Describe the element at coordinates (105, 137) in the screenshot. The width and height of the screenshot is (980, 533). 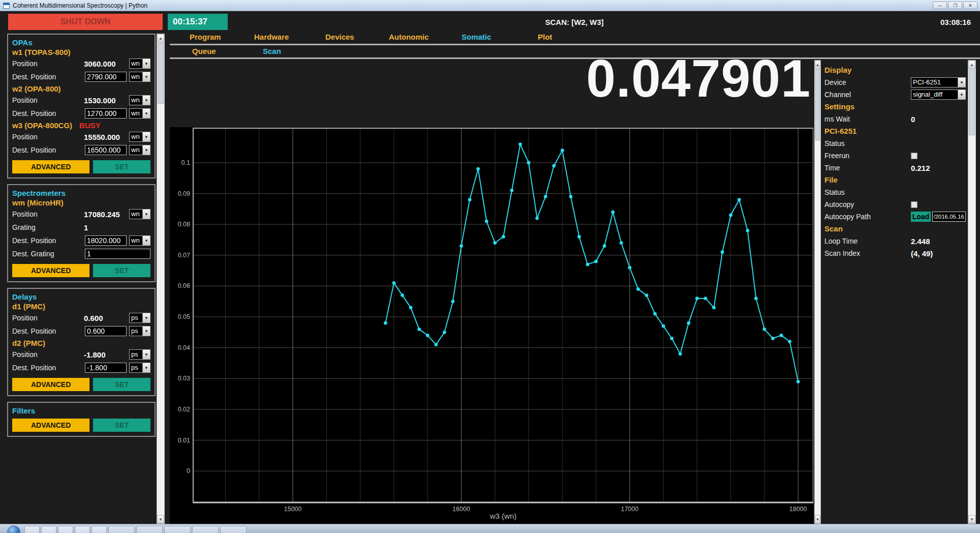
I see `position-readout: 15550.000` at that location.